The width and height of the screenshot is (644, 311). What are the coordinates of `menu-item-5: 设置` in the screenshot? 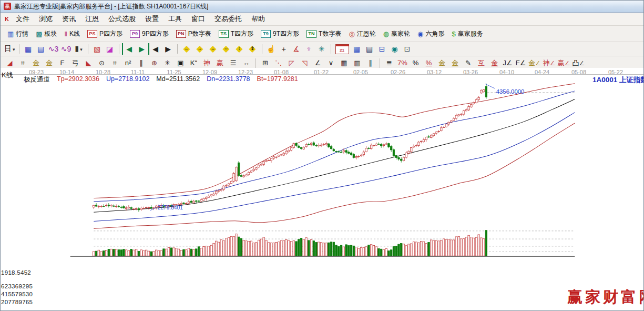 It's located at (152, 19).